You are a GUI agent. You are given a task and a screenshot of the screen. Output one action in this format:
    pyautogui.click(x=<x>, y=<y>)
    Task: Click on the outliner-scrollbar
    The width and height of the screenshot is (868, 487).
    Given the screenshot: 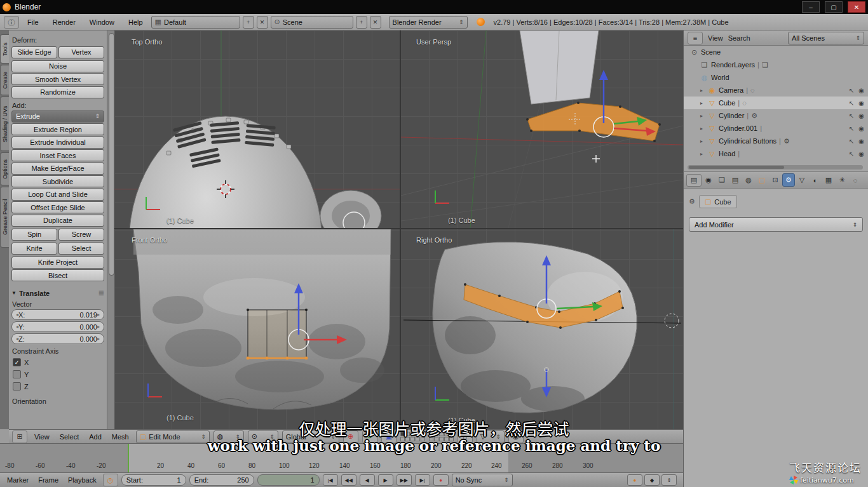 What is the action you would take?
    pyautogui.click(x=775, y=168)
    